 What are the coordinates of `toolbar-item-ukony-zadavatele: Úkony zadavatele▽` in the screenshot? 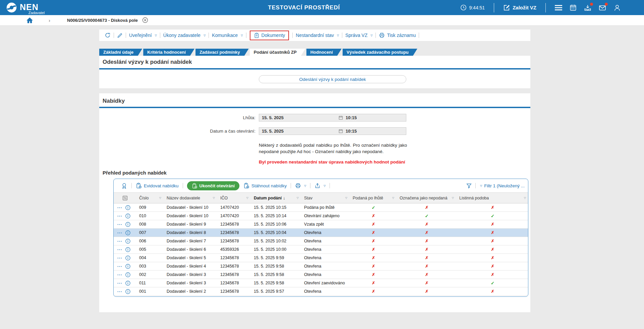 It's located at (184, 35).